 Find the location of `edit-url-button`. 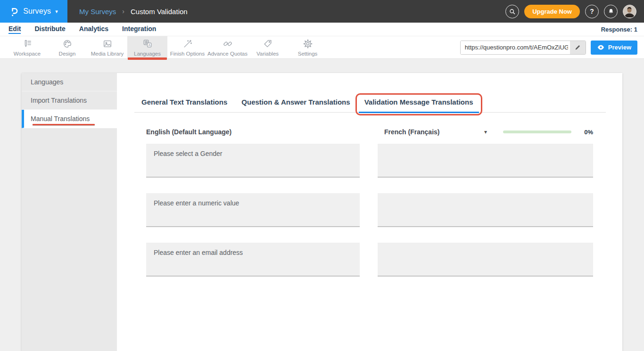

edit-url-button is located at coordinates (578, 48).